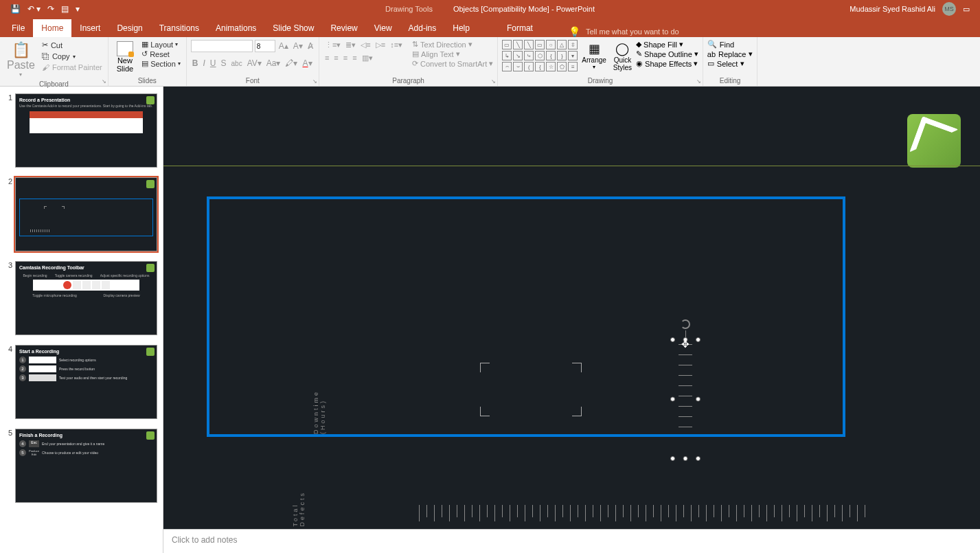 Image resolution: width=980 pixels, height=553 pixels. What do you see at coordinates (34, 9) in the screenshot?
I see `undo-icon: ↶ ▾` at bounding box center [34, 9].